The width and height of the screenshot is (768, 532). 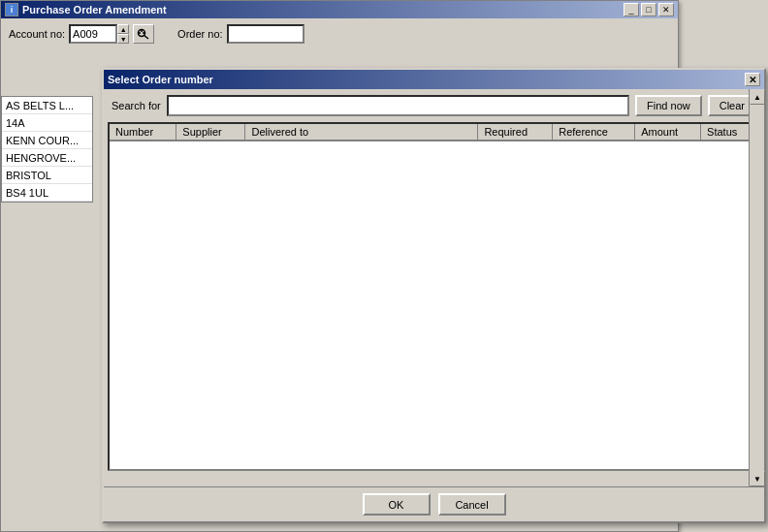 What do you see at coordinates (472, 504) in the screenshot?
I see `cancel-button: Cancel` at bounding box center [472, 504].